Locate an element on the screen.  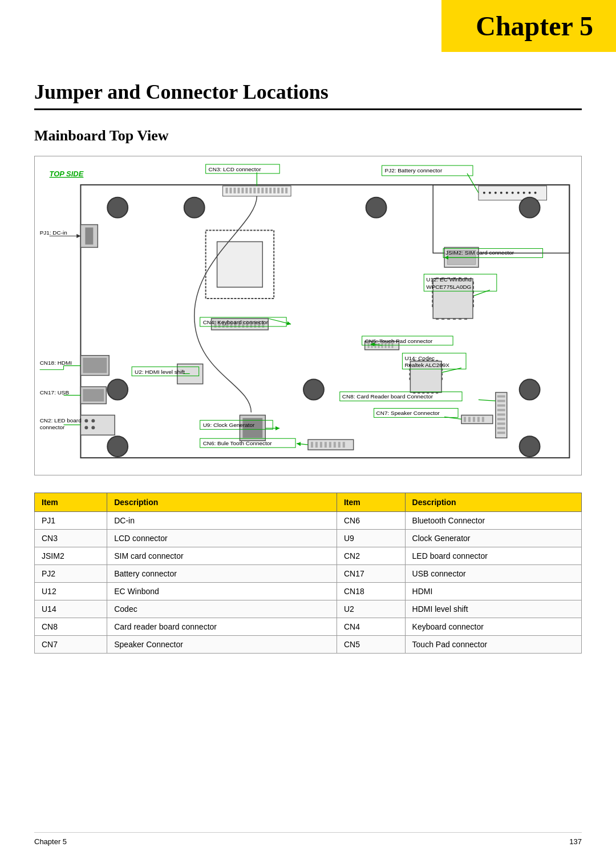
desc-cell: HDMI level shift is located at coordinates (493, 610).